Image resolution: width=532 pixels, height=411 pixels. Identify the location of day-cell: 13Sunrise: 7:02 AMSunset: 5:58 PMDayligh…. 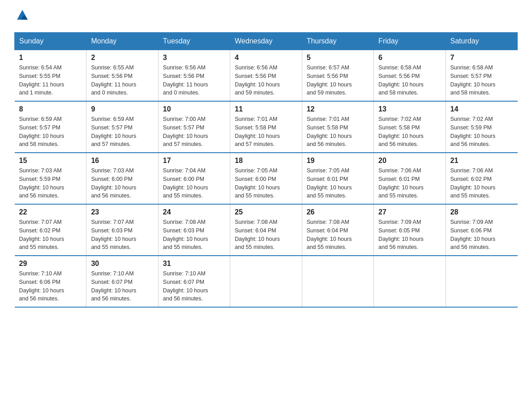
(410, 127).